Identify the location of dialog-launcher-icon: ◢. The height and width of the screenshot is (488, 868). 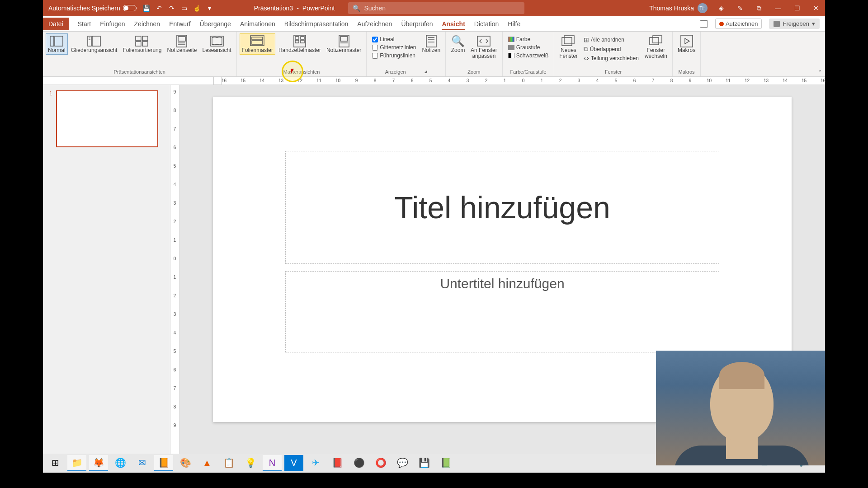
(426, 72).